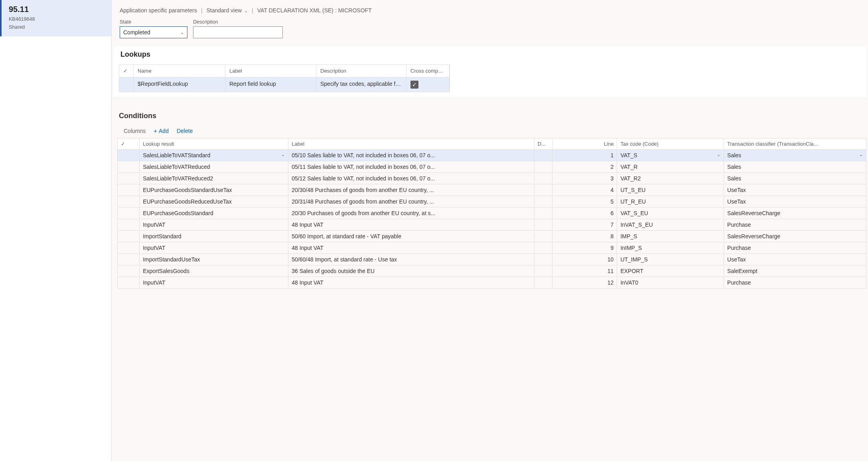  Describe the element at coordinates (671, 213) in the screenshot. I see `row-code: VAT_S_EU` at that location.